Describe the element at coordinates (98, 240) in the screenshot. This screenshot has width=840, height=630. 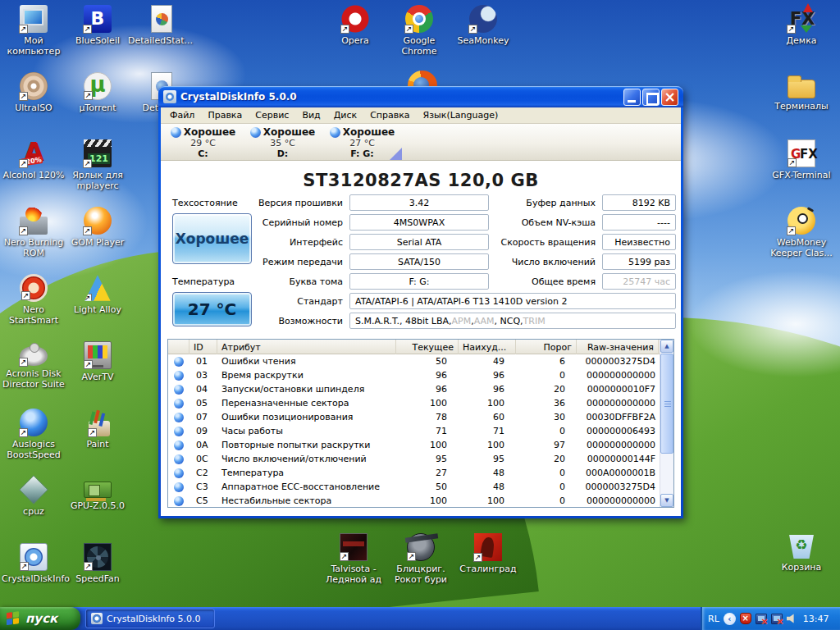
I see `desktop-icon-gom: ↗GOM Player` at that location.